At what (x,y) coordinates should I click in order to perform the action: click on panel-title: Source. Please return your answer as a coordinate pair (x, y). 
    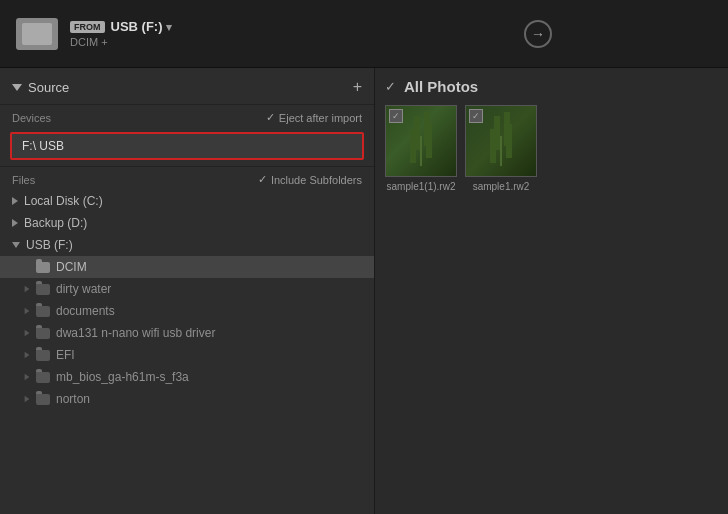
    Looking at the image, I should click on (40, 88).